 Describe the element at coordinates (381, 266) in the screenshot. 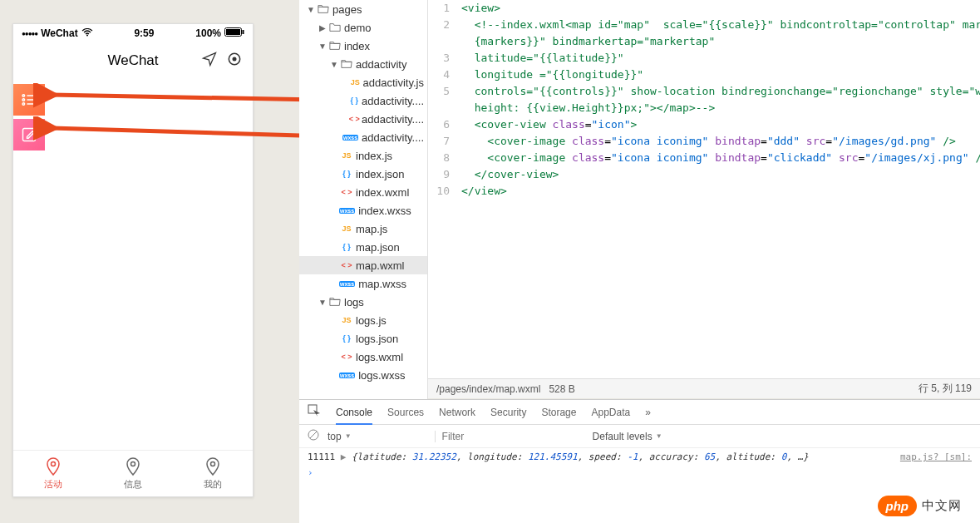

I see `file-name: map.wxml` at that location.